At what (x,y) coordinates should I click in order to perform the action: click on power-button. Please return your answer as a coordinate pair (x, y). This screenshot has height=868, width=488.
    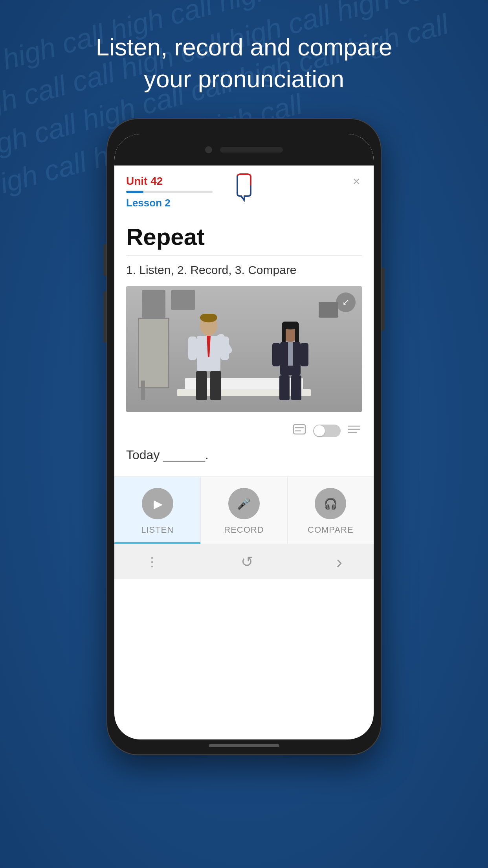
    Looking at the image, I should click on (383, 299).